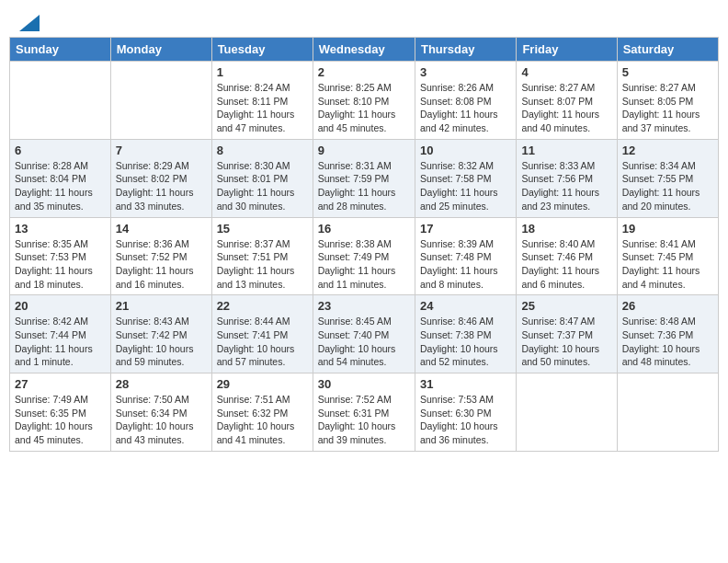 The width and height of the screenshot is (728, 563). I want to click on calendar-week-row: 20Sunrise: 8:42 AMSunset: 7:44 PMDayligh…, so click(364, 335).